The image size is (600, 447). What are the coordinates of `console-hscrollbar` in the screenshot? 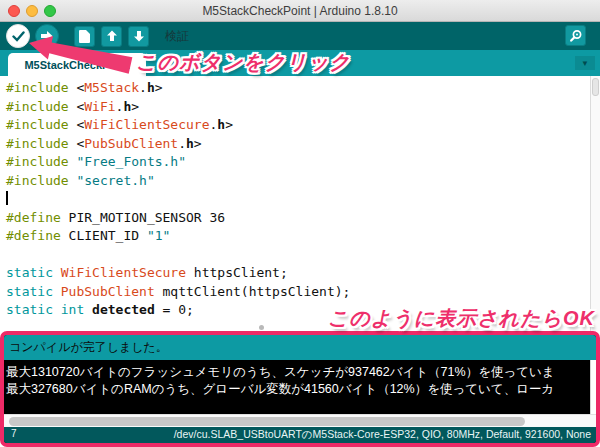 It's located at (300, 420).